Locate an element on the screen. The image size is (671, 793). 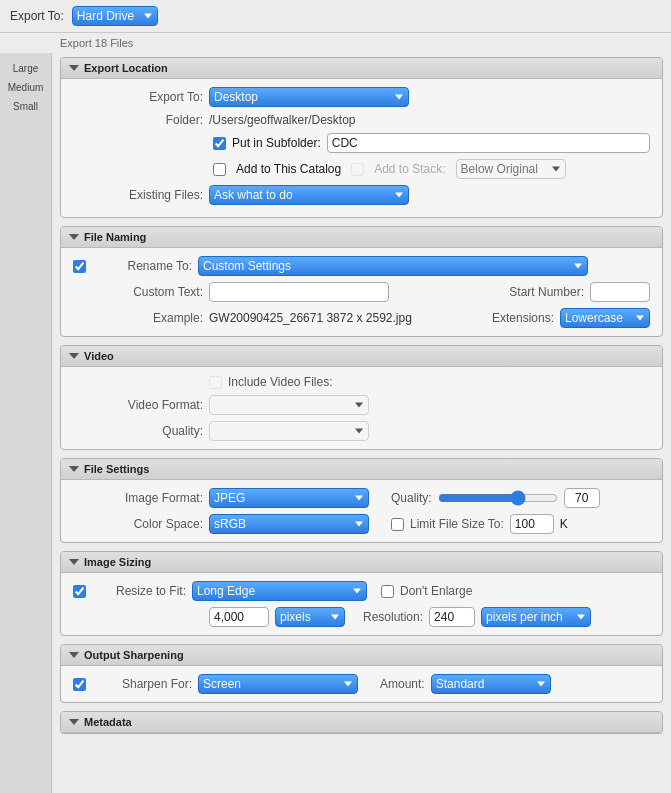
resolution-unit-select-wrapper: pixels per inch is located at coordinates (536, 617).